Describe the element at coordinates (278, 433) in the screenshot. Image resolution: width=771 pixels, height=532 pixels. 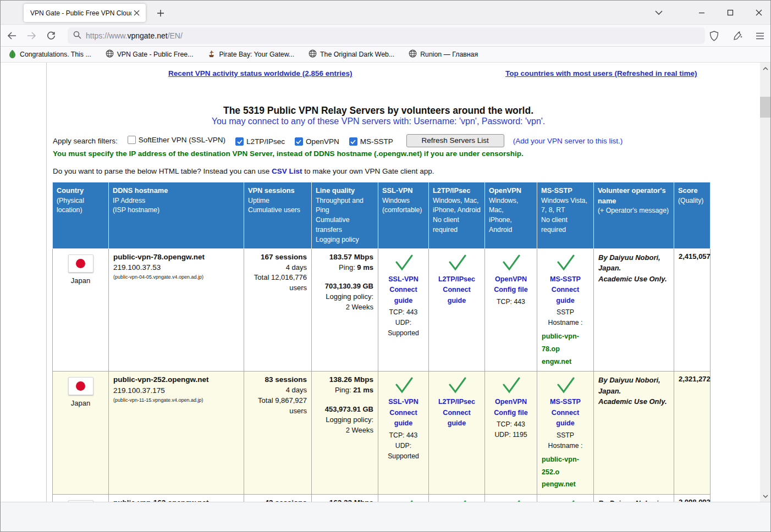
I see `sessions-cell: 83 sessions 4 days Total 9,867,927 users` at that location.